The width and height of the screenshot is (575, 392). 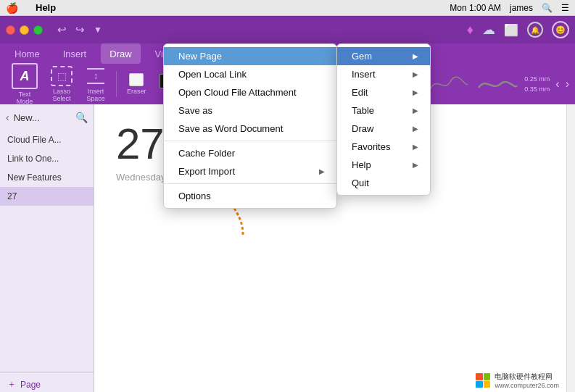 What do you see at coordinates (537, 89) in the screenshot?
I see `measurement-2: 0.35 mm` at bounding box center [537, 89].